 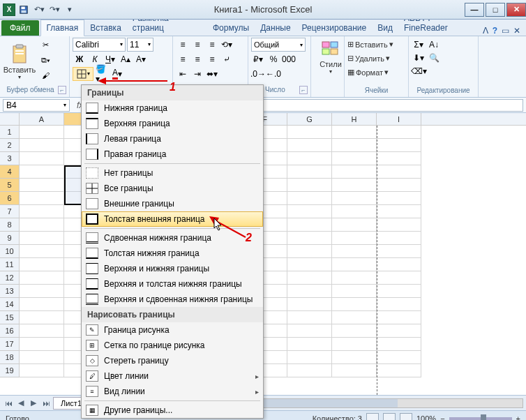 What do you see at coordinates (80, 59) in the screenshot?
I see `bold-button: Ж` at bounding box center [80, 59].